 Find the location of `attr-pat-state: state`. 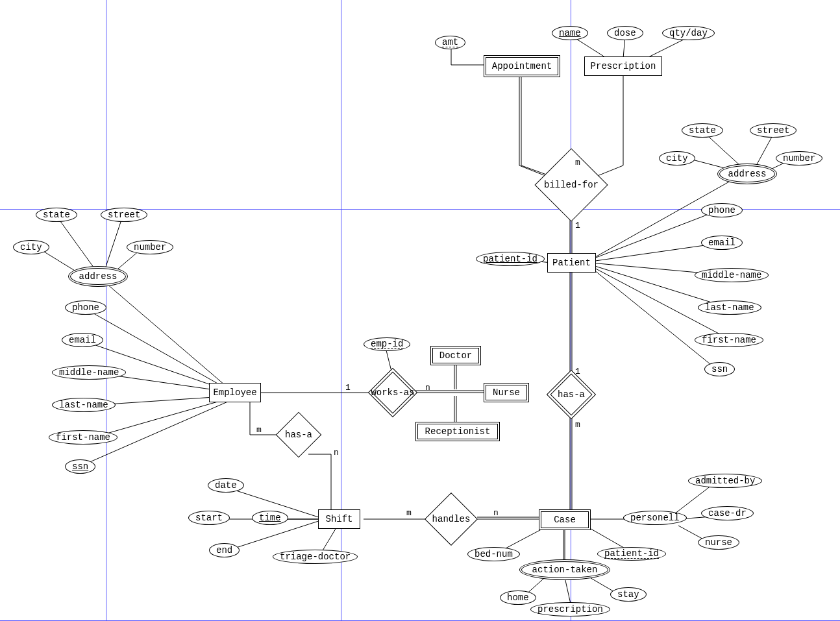

attr-pat-state: state is located at coordinates (702, 130).